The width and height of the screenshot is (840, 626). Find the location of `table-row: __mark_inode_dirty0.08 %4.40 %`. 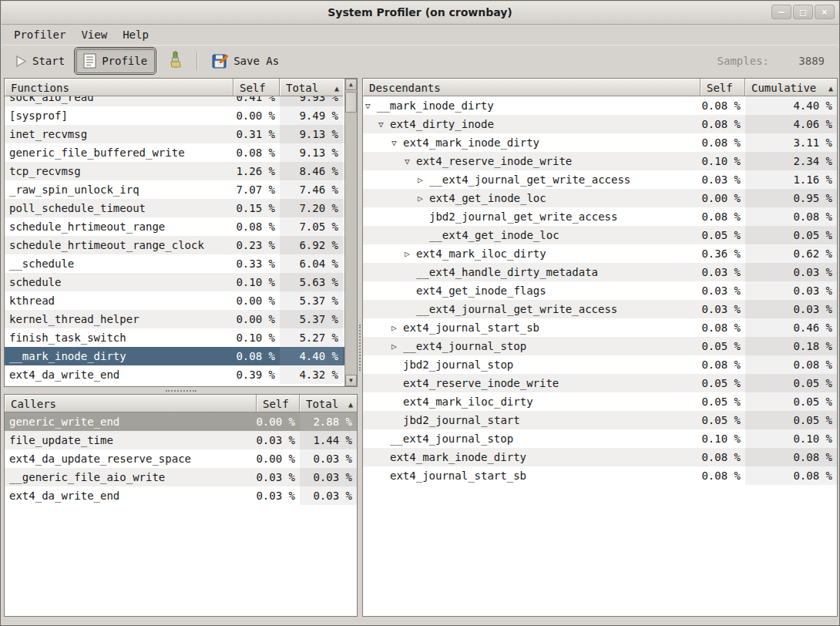

table-row: __mark_inode_dirty0.08 %4.40 % is located at coordinates (174, 356).